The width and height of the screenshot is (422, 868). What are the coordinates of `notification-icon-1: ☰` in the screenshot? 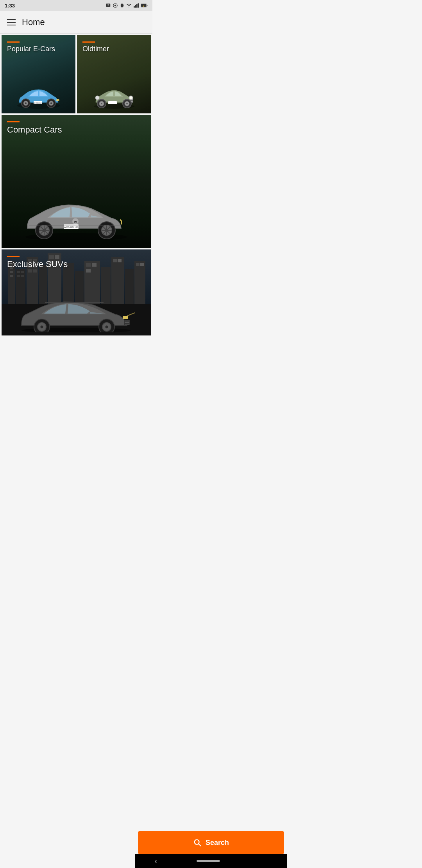 It's located at (108, 5).